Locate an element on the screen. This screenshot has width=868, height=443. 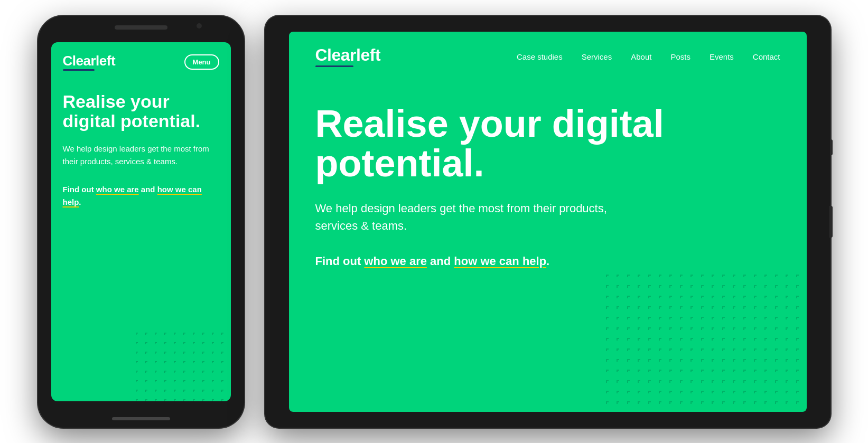
phone-cta-middle: and is located at coordinates (148, 189).